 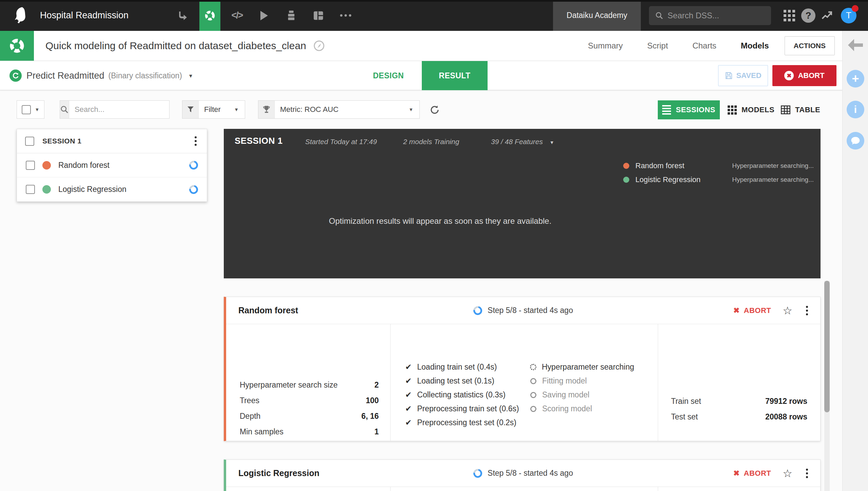 I want to click on view-toggle-table: TABLE, so click(x=801, y=110).